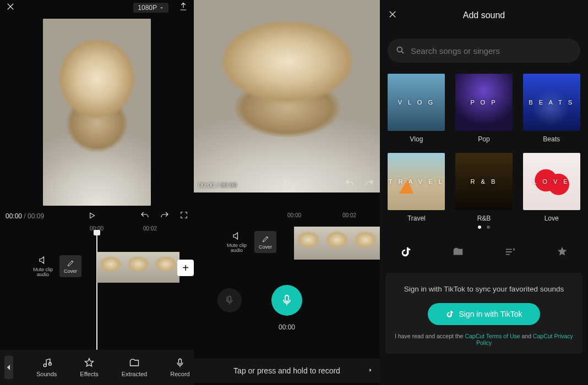 This screenshot has height=385, width=588. What do you see at coordinates (484, 182) in the screenshot?
I see `category-thumb: R & B` at bounding box center [484, 182].